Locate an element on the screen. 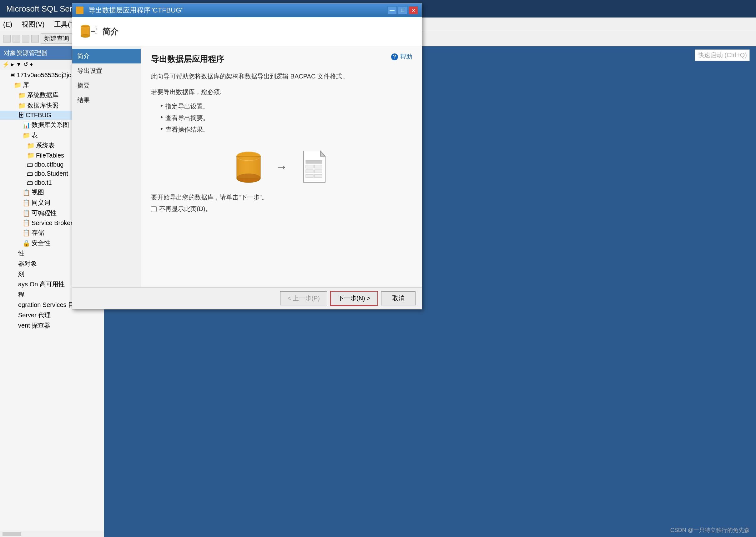  help-icon: ? is located at coordinates (395, 57).